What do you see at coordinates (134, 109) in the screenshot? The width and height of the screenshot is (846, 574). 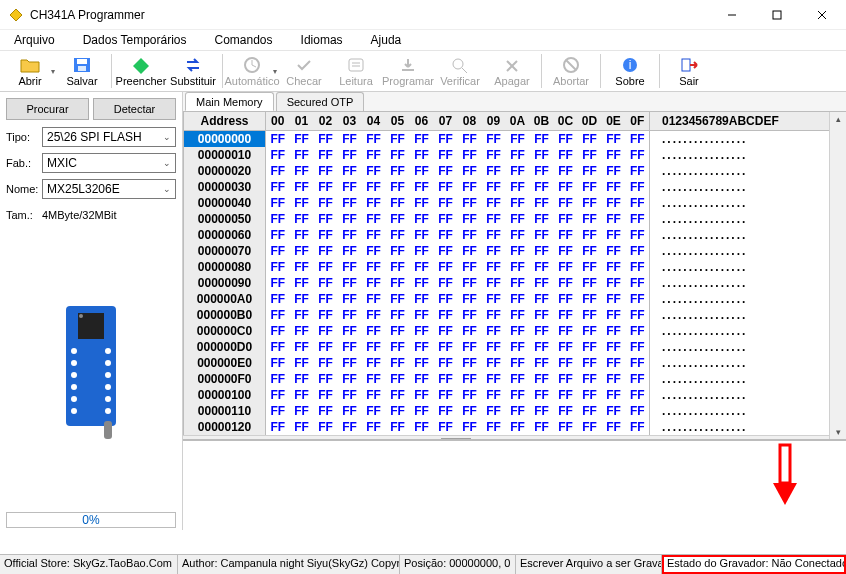 I see `detectar-button: Detectar` at bounding box center [134, 109].